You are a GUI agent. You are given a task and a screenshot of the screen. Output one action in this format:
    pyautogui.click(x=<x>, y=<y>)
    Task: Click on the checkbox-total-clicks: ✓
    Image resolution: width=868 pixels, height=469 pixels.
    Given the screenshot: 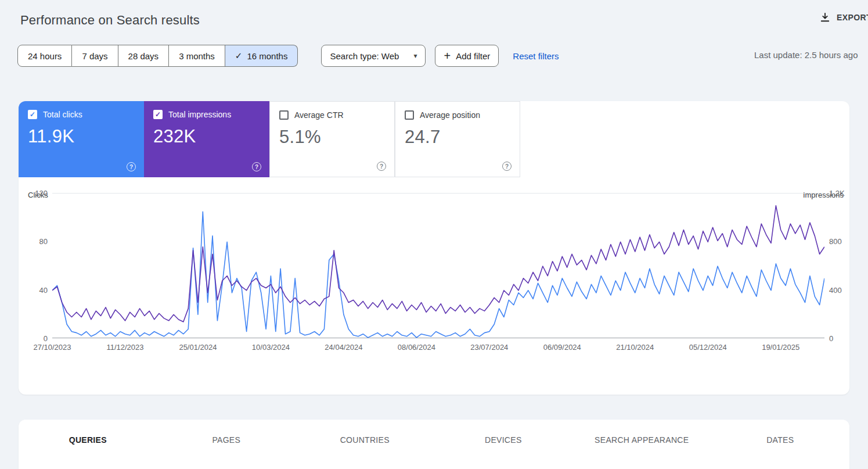 What is the action you would take?
    pyautogui.click(x=33, y=114)
    